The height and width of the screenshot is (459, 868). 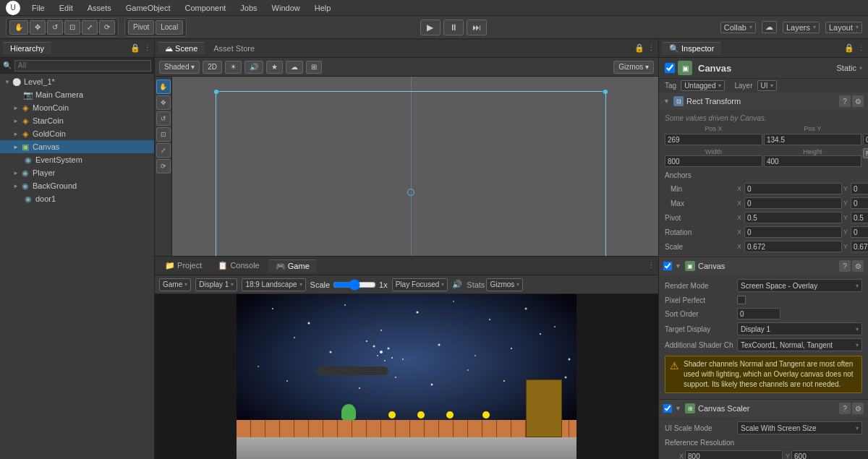 What do you see at coordinates (181, 48) in the screenshot?
I see `scene-tab: ⛰ Scene` at bounding box center [181, 48].